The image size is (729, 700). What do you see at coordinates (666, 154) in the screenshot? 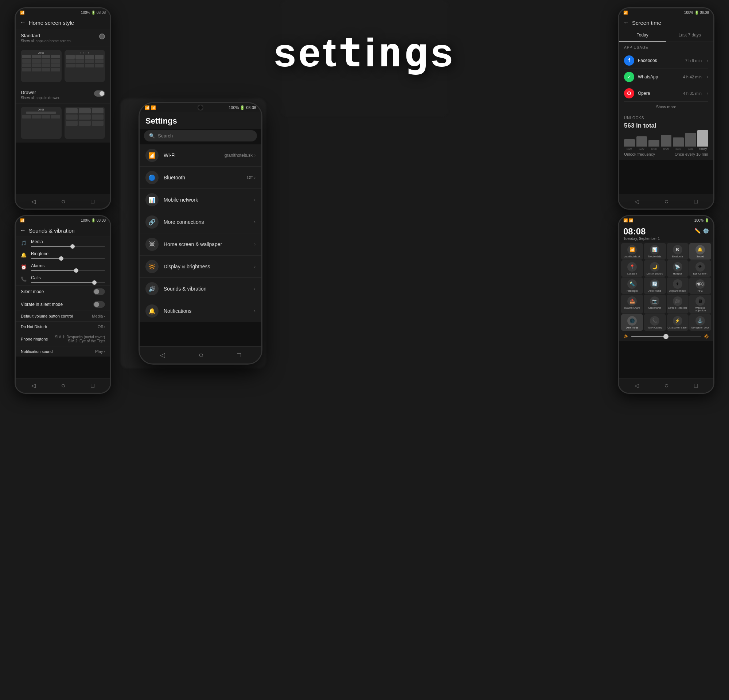
I see `unlock-freq-row: Unlock frequency Once every 16 min` at bounding box center [666, 154].